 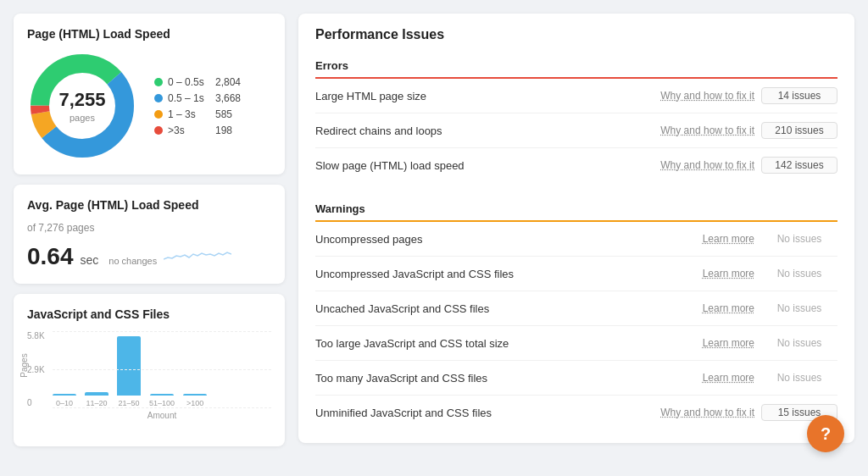 I want to click on donut-card: Page (HTML) Load Speed, so click(x=149, y=94).